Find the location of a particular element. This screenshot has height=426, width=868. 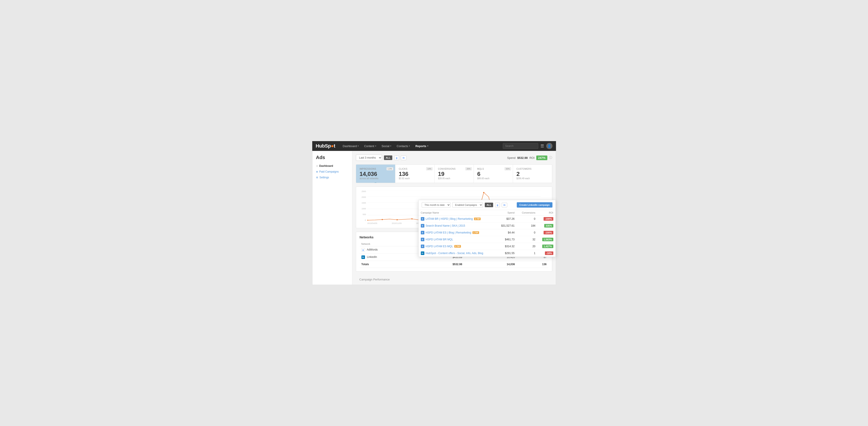

conversions-badge: 20% is located at coordinates (468, 169).